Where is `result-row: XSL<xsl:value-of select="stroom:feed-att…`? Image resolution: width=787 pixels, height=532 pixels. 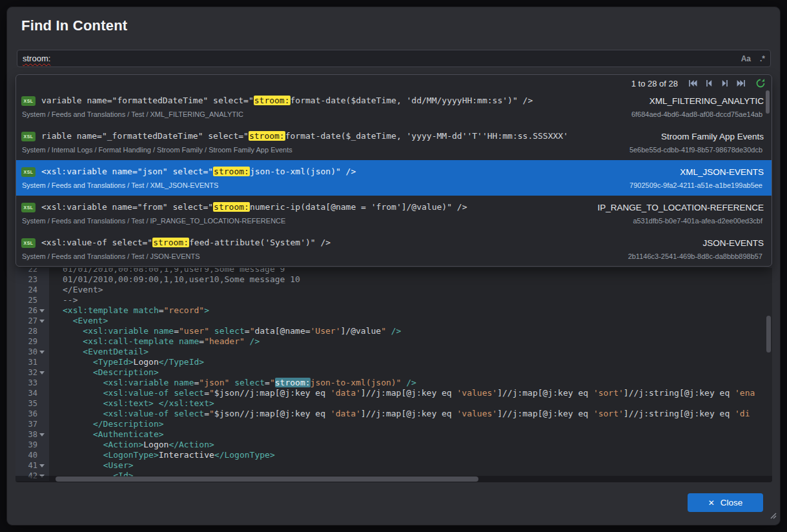
result-row: XSL<xsl:value-of select="stroom:feed-att… is located at coordinates (394, 249).